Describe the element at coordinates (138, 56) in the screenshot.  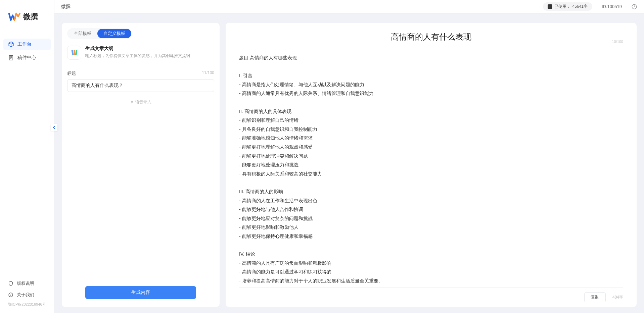
I see `template-desc: 输入标题，为你提供文章主体的灵感，并为其创建推文提纲` at that location.